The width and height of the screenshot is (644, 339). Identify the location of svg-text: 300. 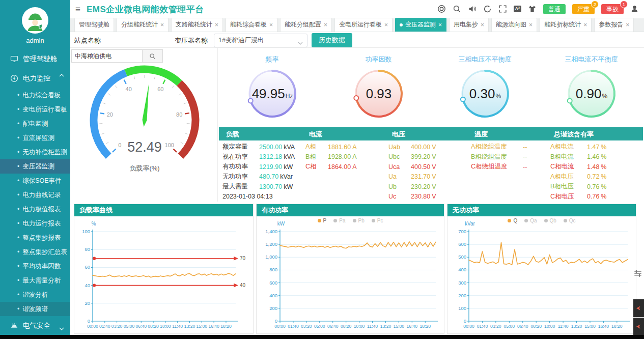
(462, 283).